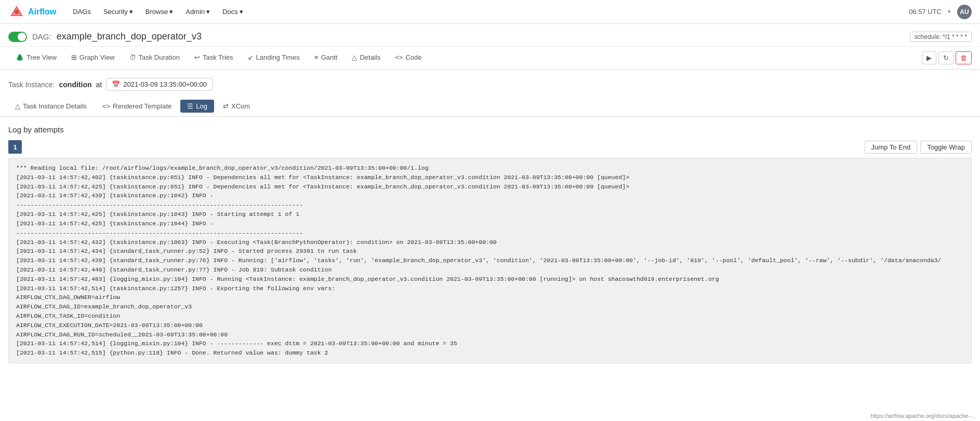  What do you see at coordinates (118, 11) in the screenshot?
I see `nav-link-security: Security ▾` at bounding box center [118, 11].